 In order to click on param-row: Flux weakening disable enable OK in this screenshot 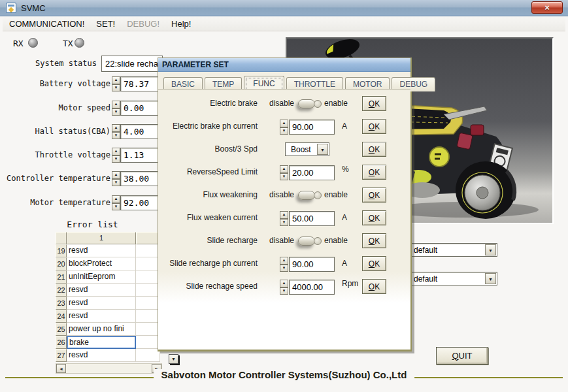, I will do `click(284, 195)`.